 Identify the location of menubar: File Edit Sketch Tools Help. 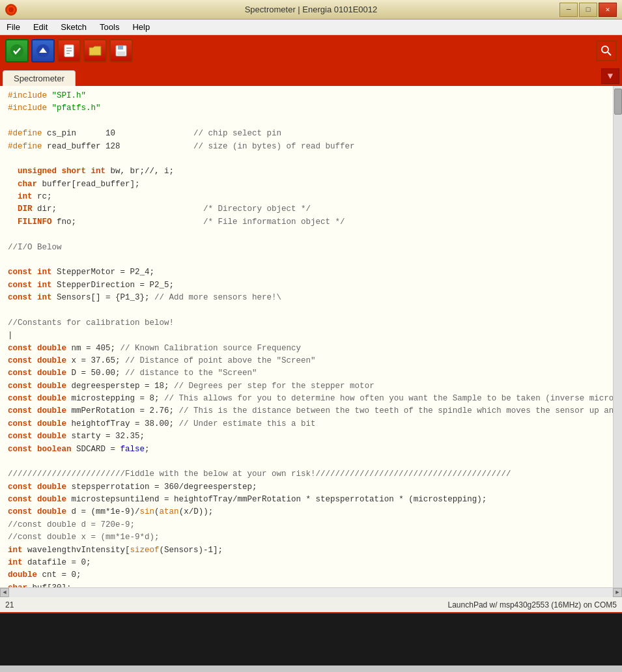
(311, 27).